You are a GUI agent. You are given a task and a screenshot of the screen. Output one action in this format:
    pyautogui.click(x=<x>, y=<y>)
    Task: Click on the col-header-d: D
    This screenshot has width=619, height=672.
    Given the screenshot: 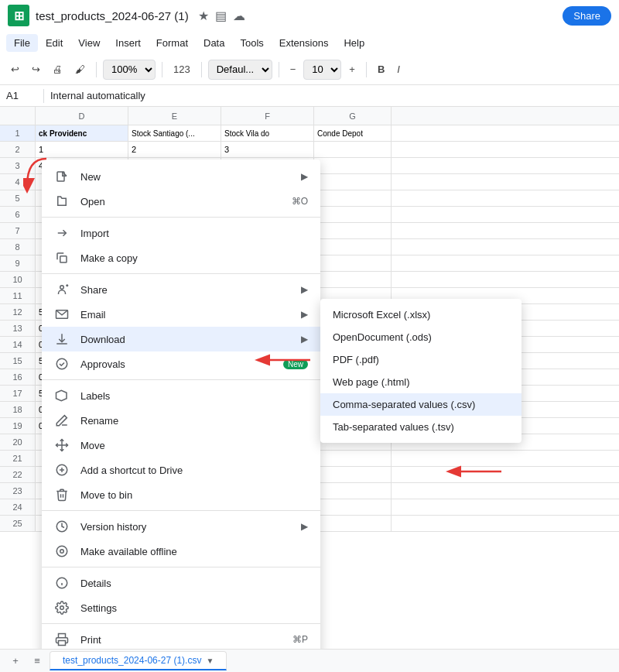 What is the action you would take?
    pyautogui.click(x=82, y=116)
    